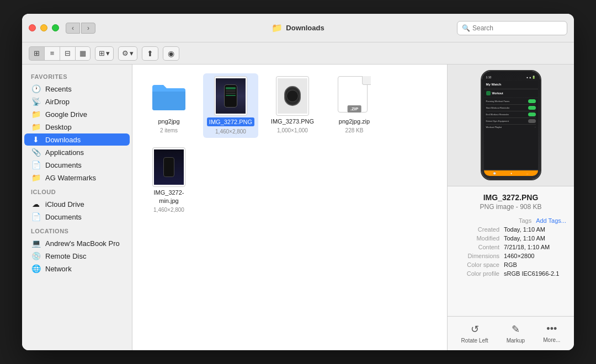 The image size is (596, 364). Describe the element at coordinates (77, 207) in the screenshot. I see `sidebar: Favorites 🕐 Recents 📡 AirDrop 📁 Google D…` at that location.